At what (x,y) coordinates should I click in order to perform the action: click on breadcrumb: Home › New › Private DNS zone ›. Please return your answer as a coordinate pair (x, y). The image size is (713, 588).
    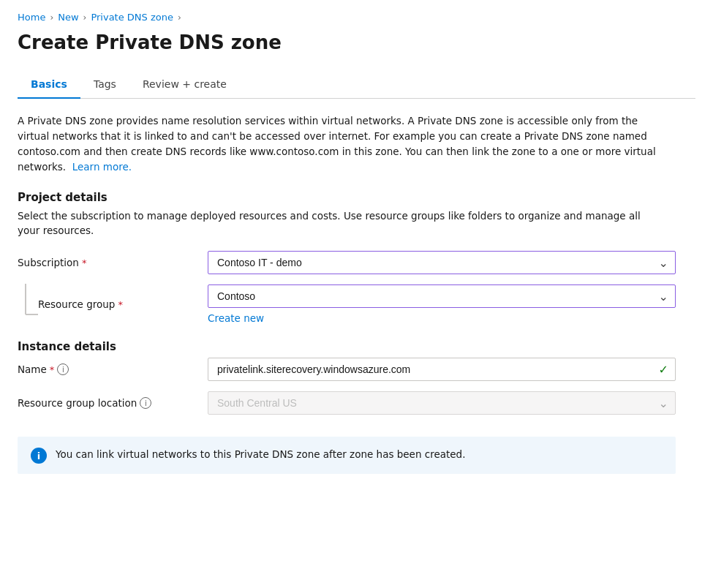
    Looking at the image, I should click on (357, 18).